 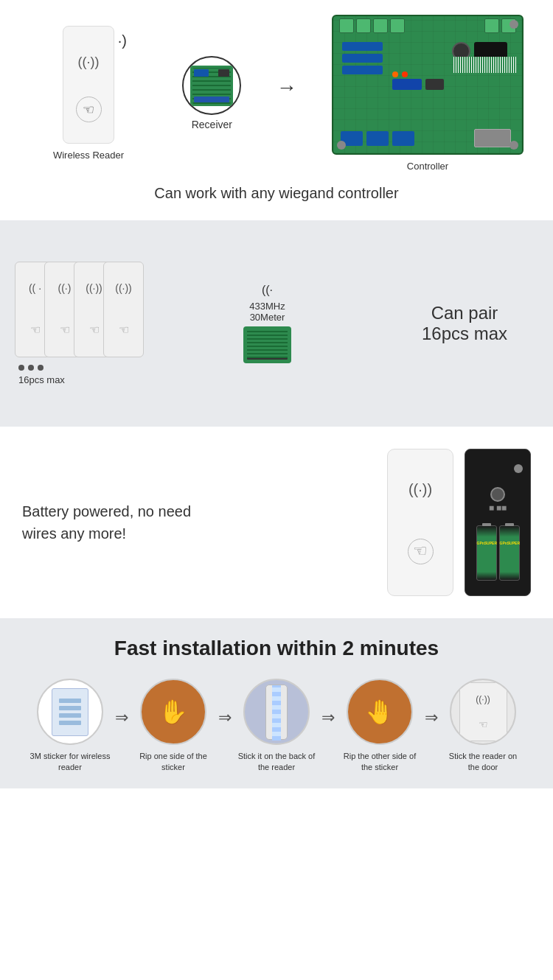 What do you see at coordinates (328, 703) in the screenshot?
I see `arrow-3: ⇒` at bounding box center [328, 703].